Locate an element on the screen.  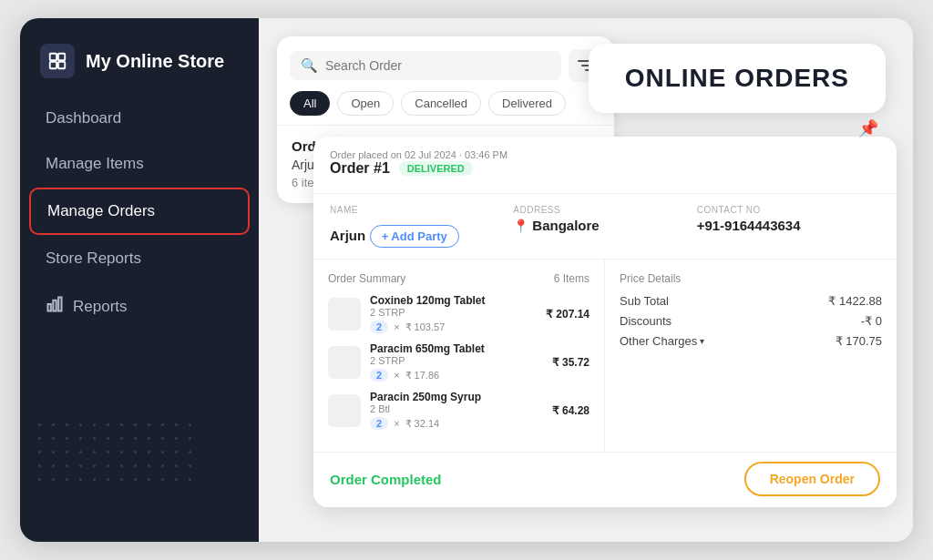
product-total-1: ₹ 35.72 is located at coordinates (570, 362).